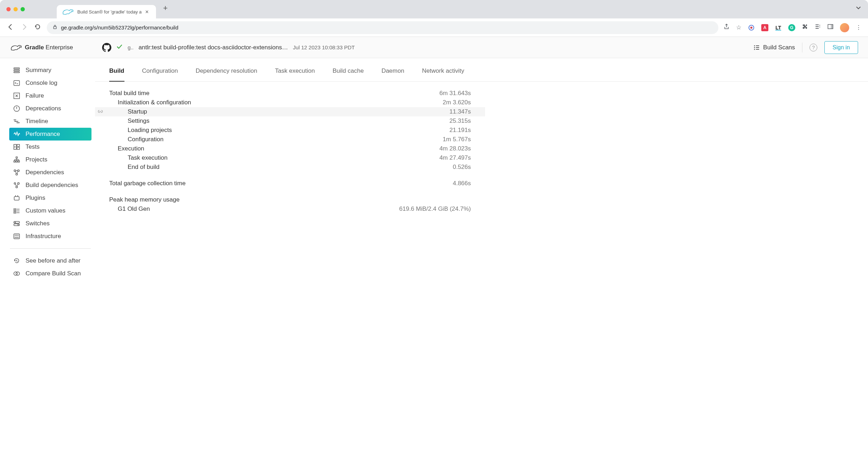 Image resolution: width=868 pixels, height=462 pixels. What do you see at coordinates (50, 160) in the screenshot?
I see `sidebar-item-projects: Projects` at bounding box center [50, 160].